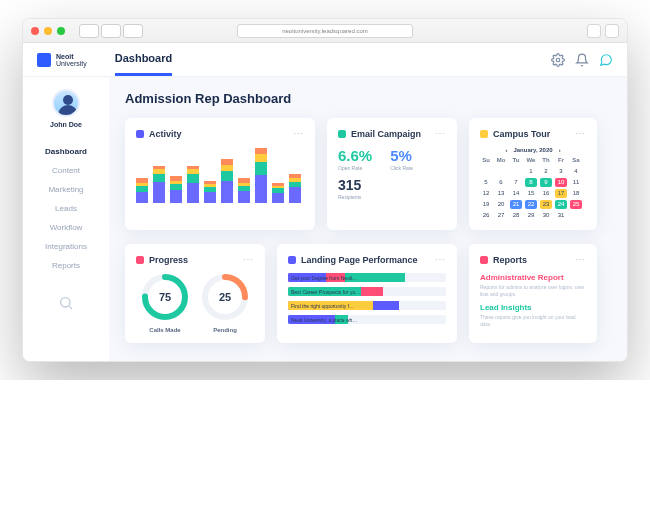  What do you see at coordinates (561, 216) in the screenshot?
I see `cal-day: 31` at bounding box center [561, 216].